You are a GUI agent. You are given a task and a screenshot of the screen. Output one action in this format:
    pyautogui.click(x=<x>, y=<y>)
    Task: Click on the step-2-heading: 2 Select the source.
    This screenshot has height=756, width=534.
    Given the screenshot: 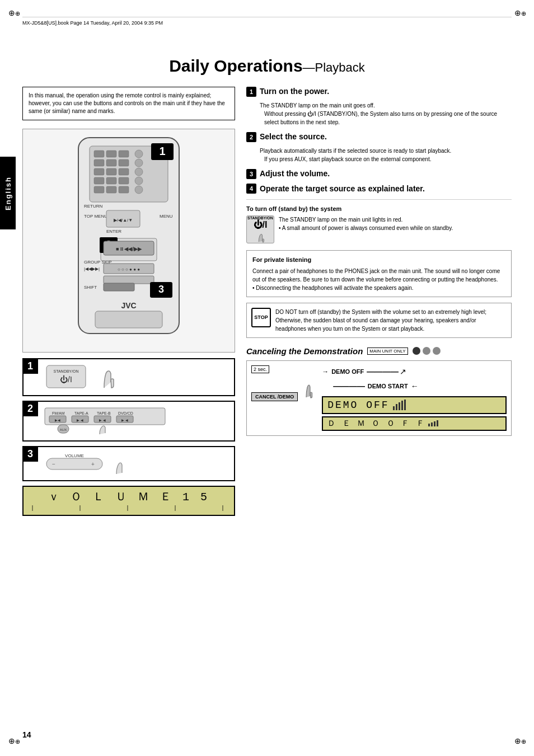 What is the action you would take?
    pyautogui.click(x=379, y=137)
    